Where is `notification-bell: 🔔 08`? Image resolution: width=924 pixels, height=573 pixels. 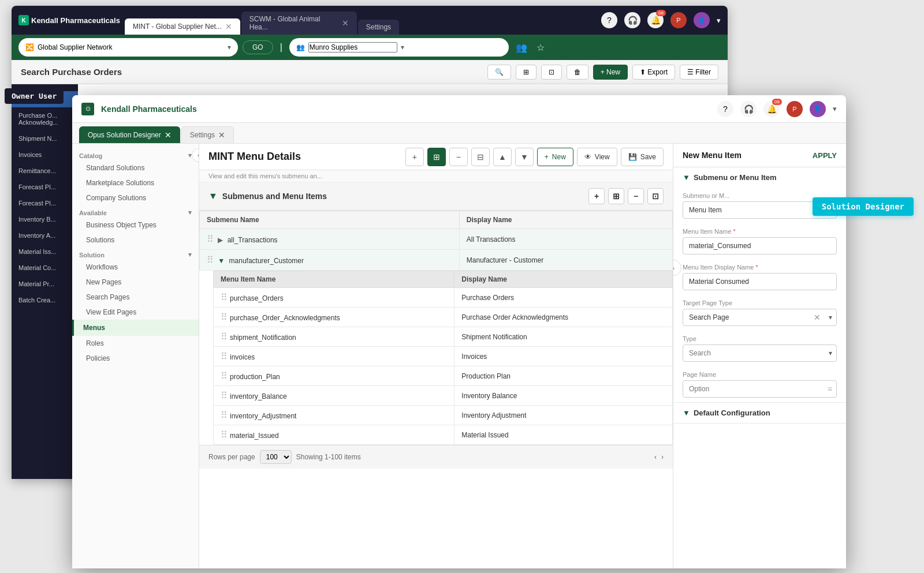
notification-bell: 🔔 08 is located at coordinates (655, 20).